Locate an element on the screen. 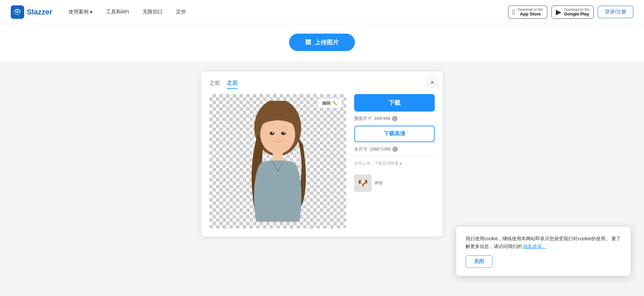  download-hd-button: 下载高清 is located at coordinates (394, 134).